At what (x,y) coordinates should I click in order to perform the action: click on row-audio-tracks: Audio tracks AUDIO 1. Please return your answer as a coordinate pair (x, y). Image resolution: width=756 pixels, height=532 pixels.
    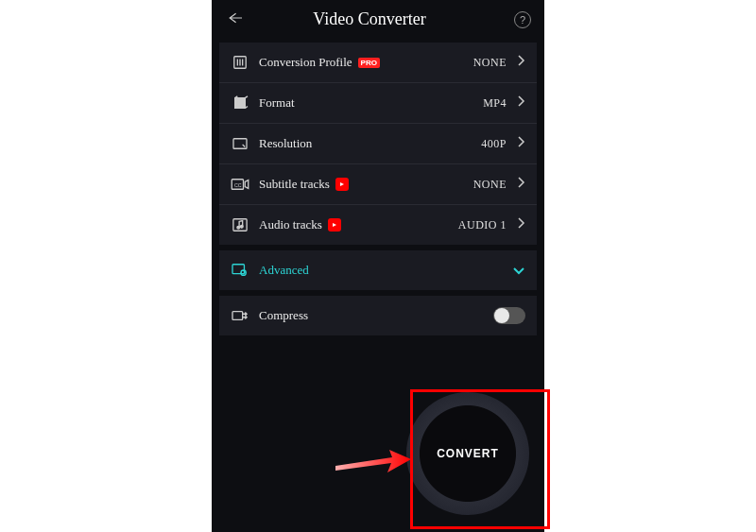
    Looking at the image, I should click on (378, 225).